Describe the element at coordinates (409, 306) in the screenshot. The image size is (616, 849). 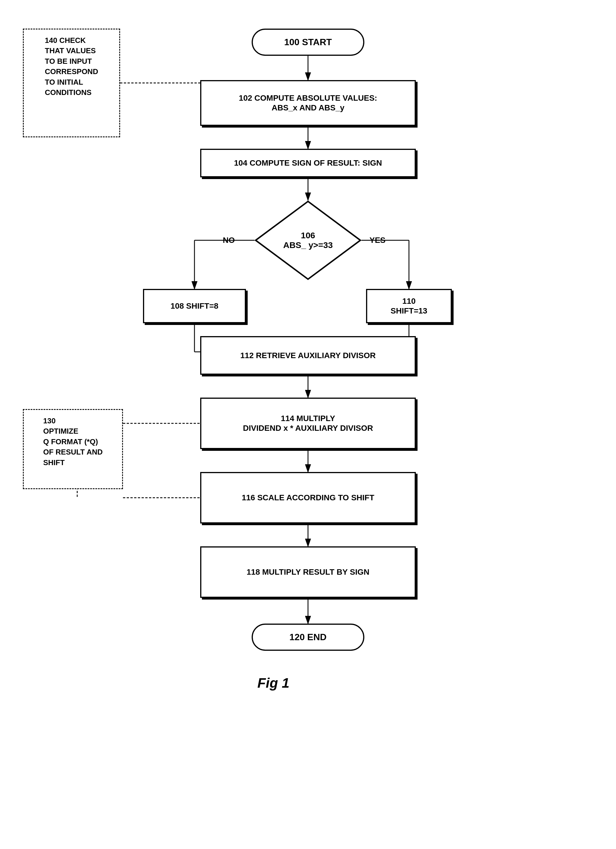
I see `shift13-node: 110 SHIFT=13` at that location.